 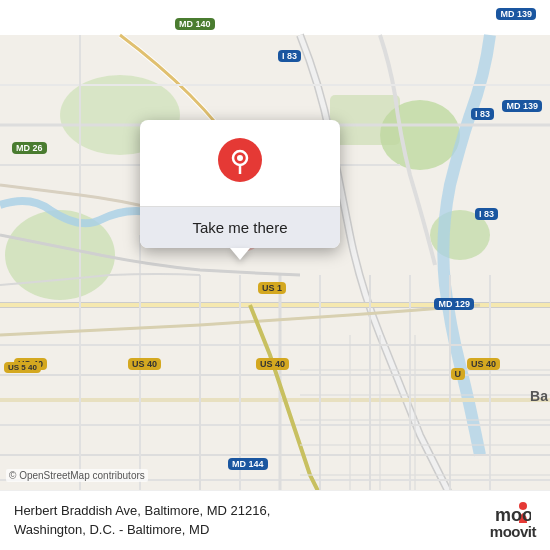 I want to click on badge-i83-low: I 83, so click(x=486, y=214).